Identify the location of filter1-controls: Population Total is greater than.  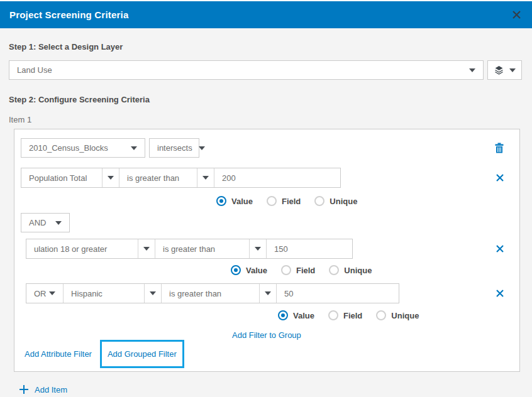
(181, 178).